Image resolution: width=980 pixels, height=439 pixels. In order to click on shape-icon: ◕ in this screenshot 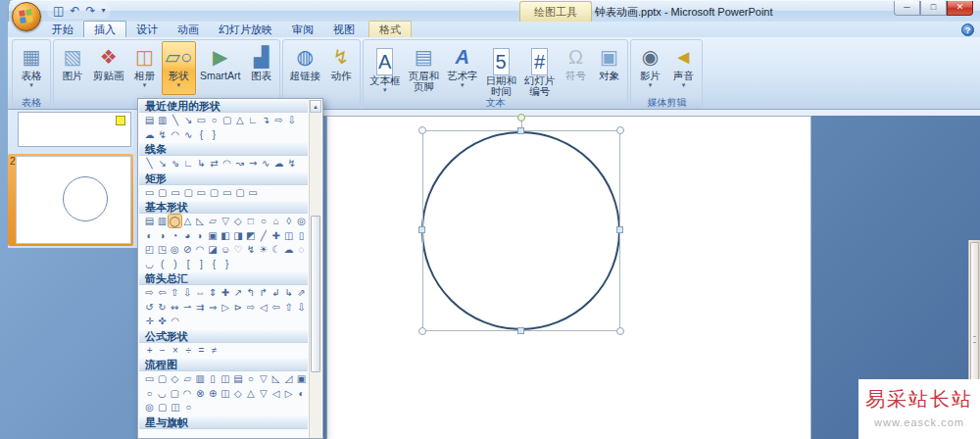, I will do `click(188, 235)`.